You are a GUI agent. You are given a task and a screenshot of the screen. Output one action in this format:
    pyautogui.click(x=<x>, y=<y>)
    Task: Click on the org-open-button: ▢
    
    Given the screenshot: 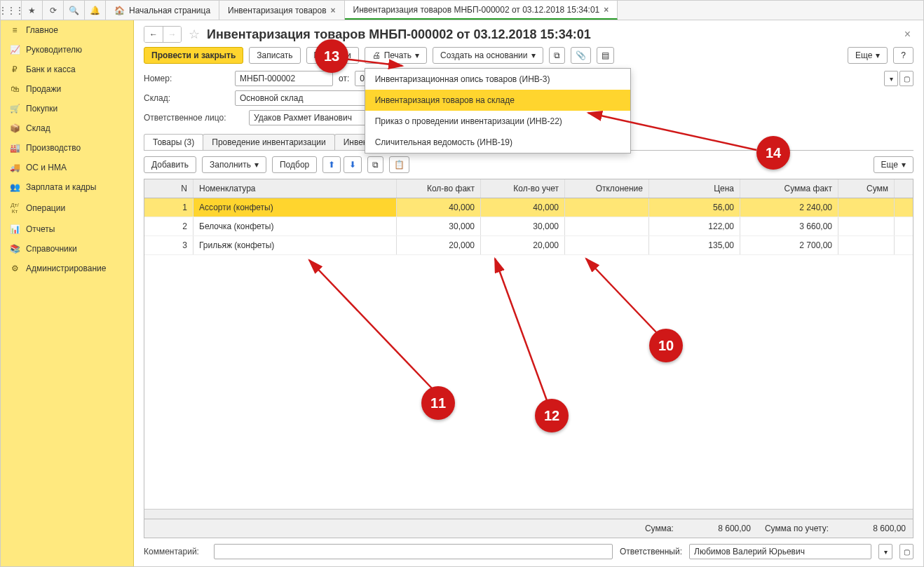 What is the action you would take?
    pyautogui.click(x=906, y=78)
    